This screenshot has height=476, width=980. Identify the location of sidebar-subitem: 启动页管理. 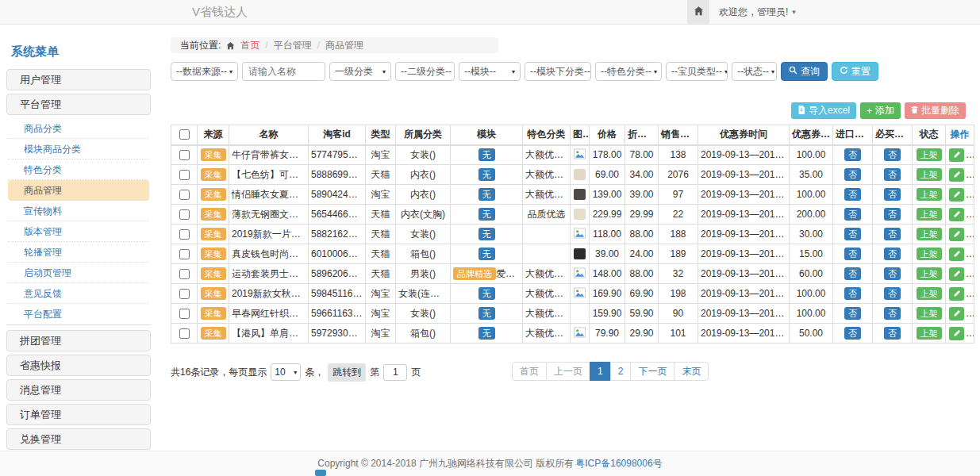
(79, 273).